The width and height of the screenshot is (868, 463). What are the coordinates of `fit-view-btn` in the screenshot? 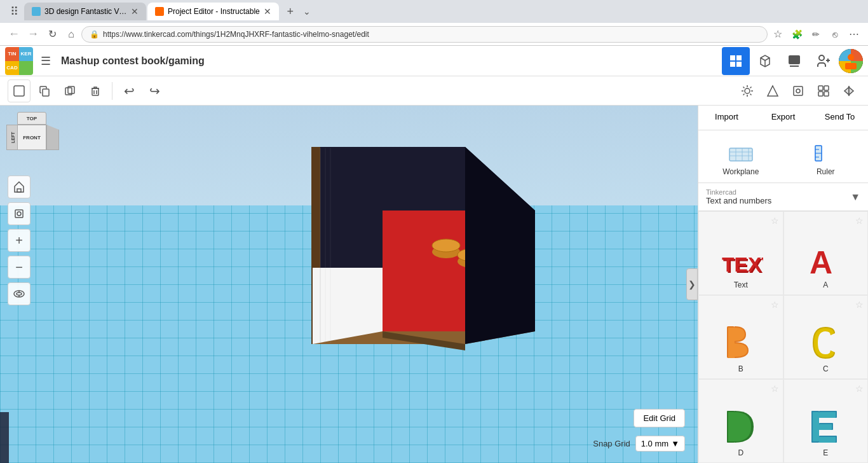 It's located at (19, 214).